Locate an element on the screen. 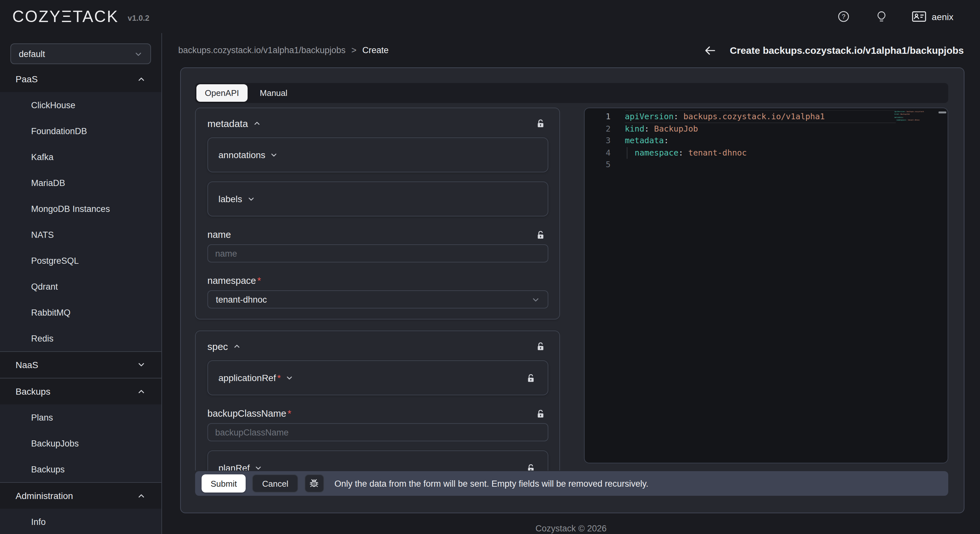  sidebar-item-info: Info is located at coordinates (81, 521).